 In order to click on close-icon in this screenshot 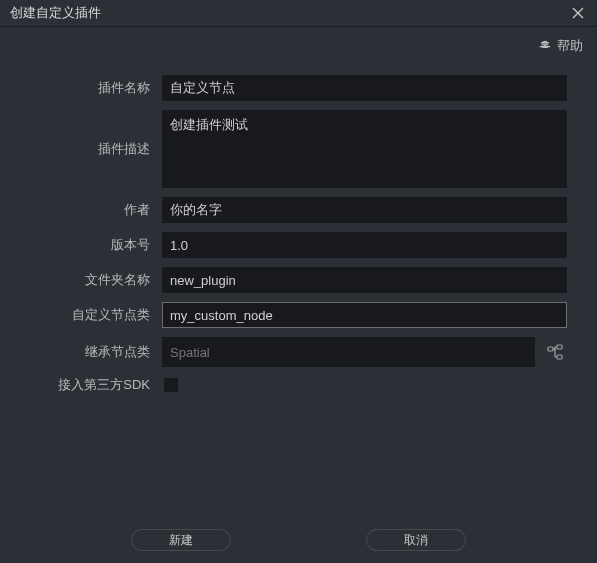, I will do `click(578, 13)`.